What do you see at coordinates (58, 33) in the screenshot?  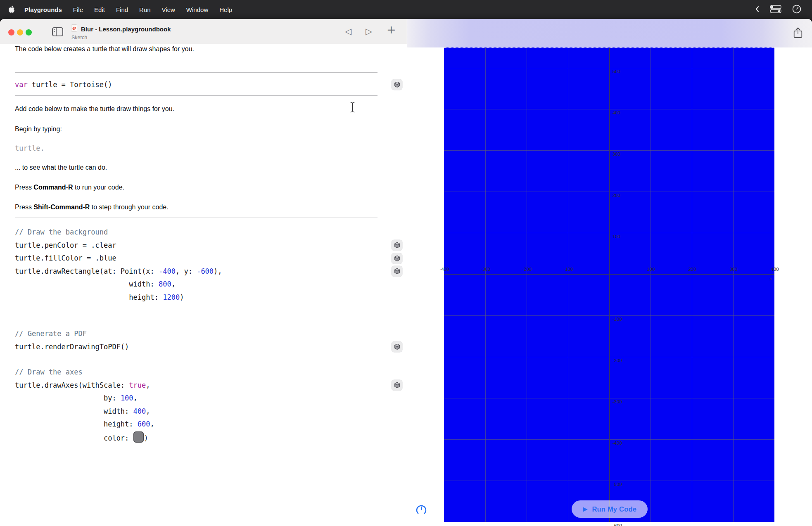 I see `sidebar-toggle-icon` at bounding box center [58, 33].